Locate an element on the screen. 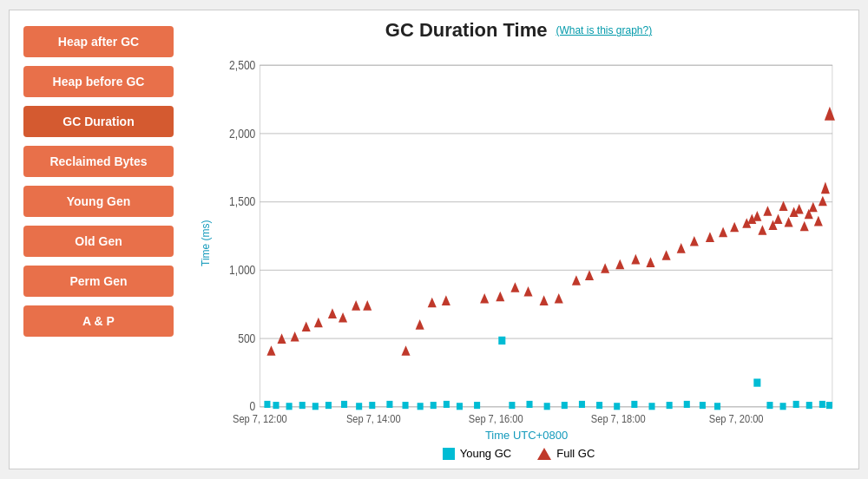 Image resolution: width=868 pixels, height=479 pixels. svg-text: Sep 7, 12:00 is located at coordinates (260, 420).